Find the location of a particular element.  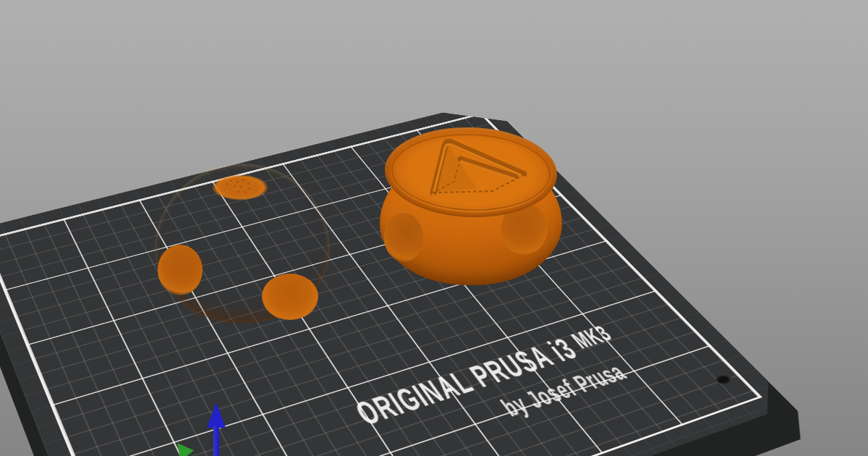

dome-side-dimple-left is located at coordinates (180, 270).